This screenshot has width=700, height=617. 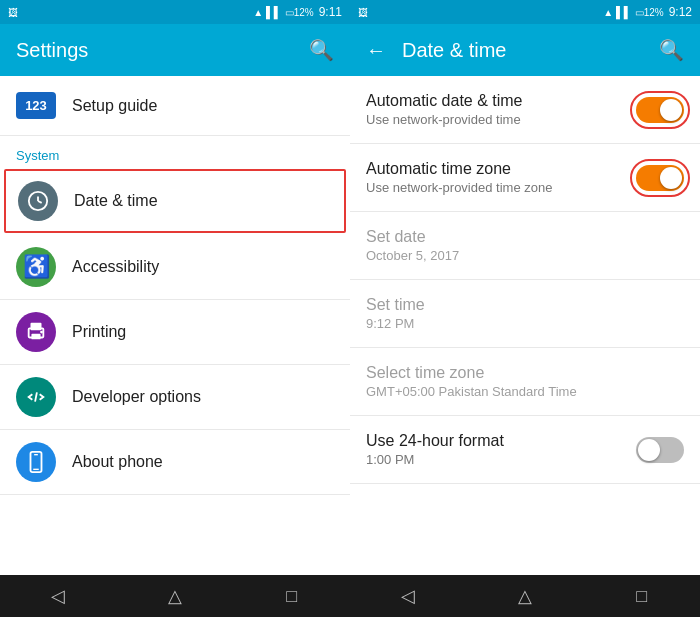 I want to click on auto-date-time-text: Automatic date & time Use network-provid…, so click(x=501, y=110).